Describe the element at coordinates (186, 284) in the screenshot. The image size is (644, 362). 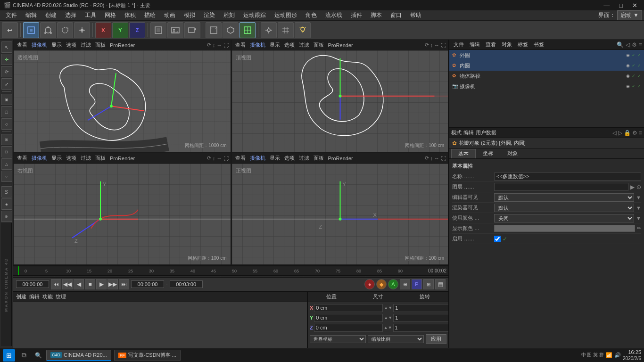
I see `end-time-input` at that location.